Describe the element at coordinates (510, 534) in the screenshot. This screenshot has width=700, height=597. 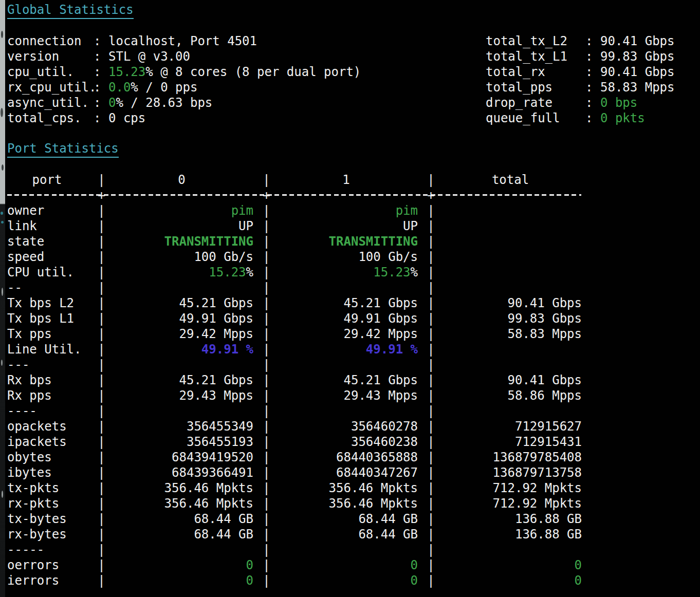
I see `table-cell: 136.88 GB` at that location.